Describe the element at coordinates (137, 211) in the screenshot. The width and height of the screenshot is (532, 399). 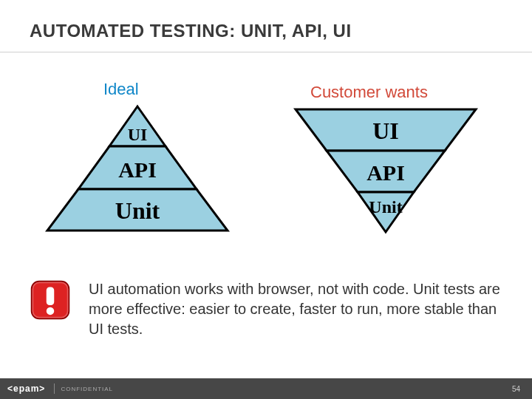
I see `pyramid-ideal-bot-label: Unit` at that location.